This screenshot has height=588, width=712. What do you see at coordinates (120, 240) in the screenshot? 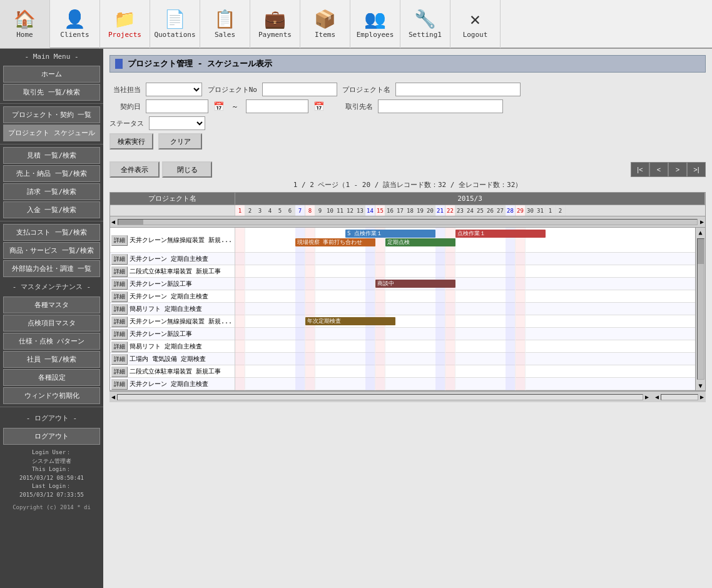
I see `detail-button-0: 詳細` at bounding box center [120, 240].